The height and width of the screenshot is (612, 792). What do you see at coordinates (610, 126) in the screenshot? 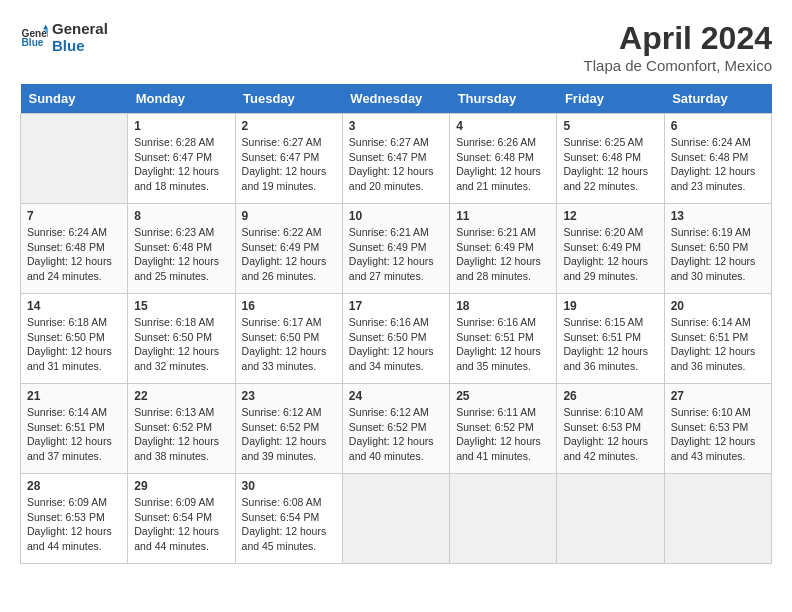
I see `day-number: 5` at bounding box center [610, 126].